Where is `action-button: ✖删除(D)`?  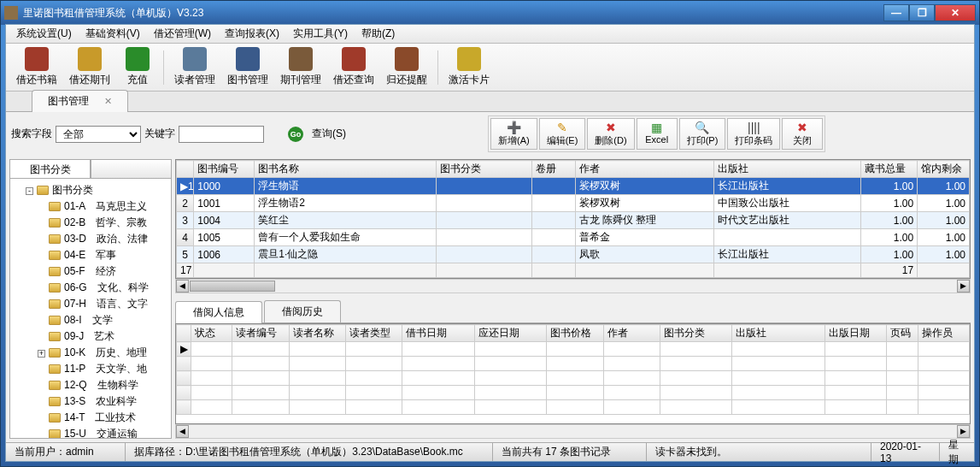
action-button: ✖删除(D) is located at coordinates (610, 133).